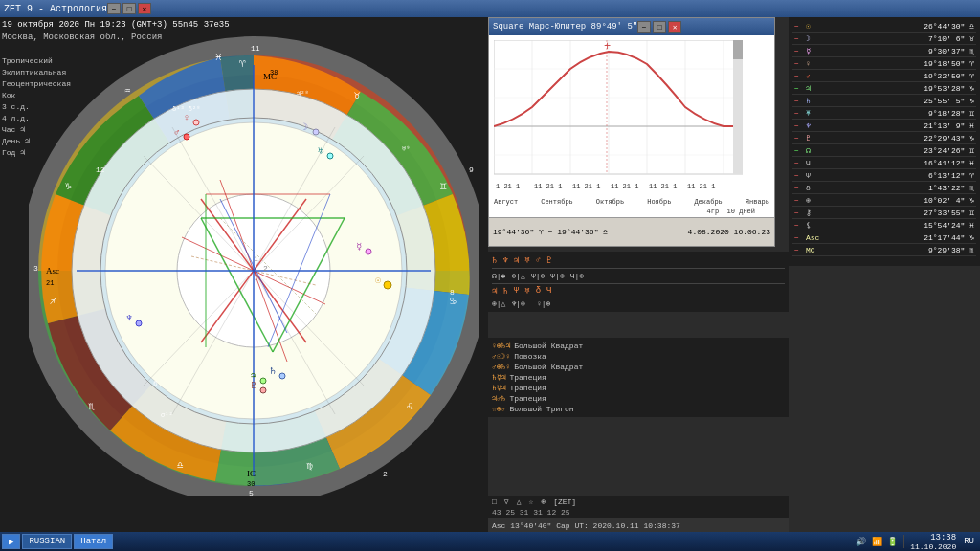 The height and width of the screenshot is (551, 980). I want to click on planet-mc: − MC 9°29'38" ♏, so click(884, 251).